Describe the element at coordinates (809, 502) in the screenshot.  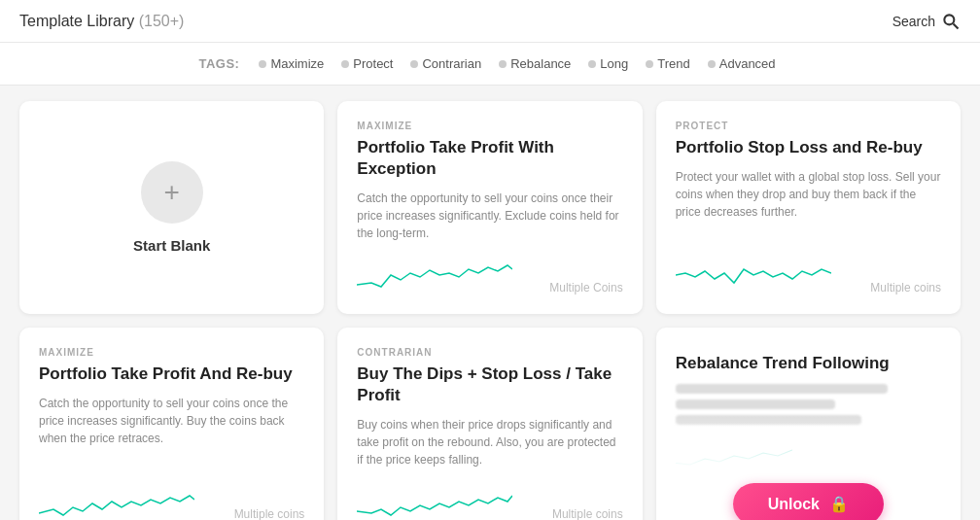
I see `unlock-button: Unlock 🔒` at that location.